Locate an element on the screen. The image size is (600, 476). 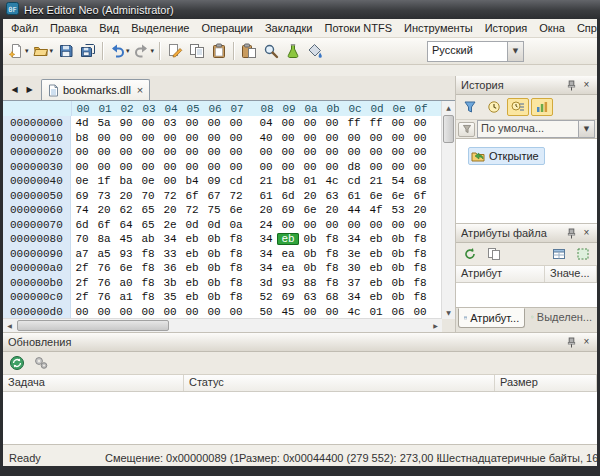
hex-byte-cell: 01 is located at coordinates (310, 181).